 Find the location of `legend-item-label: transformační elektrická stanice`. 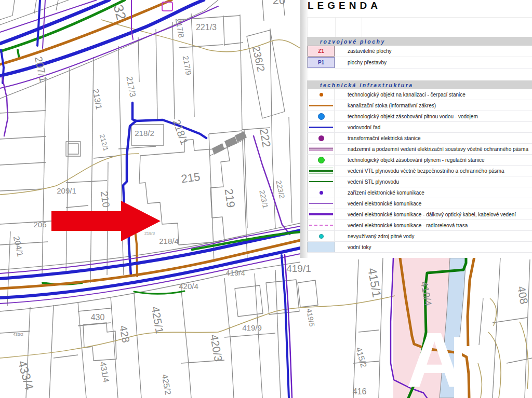

legend-item-label: transformační elektrická stanice is located at coordinates (378, 138).